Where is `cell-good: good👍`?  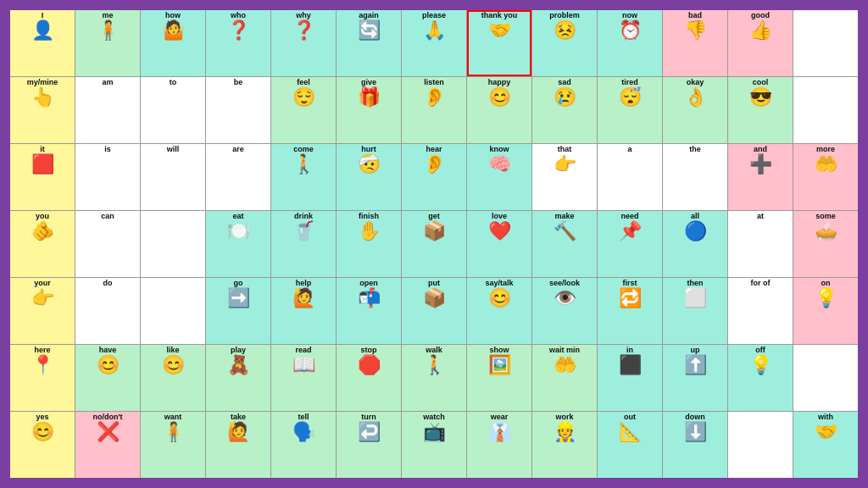 cell-good: good👍 is located at coordinates (760, 43).